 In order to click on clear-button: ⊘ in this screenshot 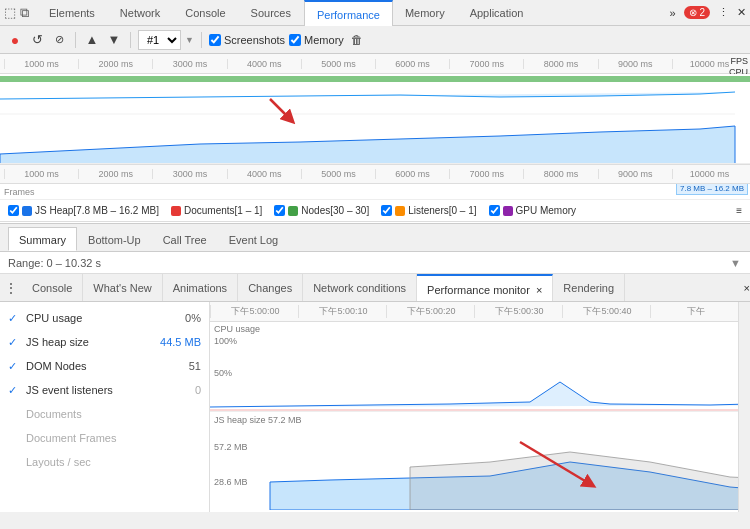, I will do `click(59, 40)`.